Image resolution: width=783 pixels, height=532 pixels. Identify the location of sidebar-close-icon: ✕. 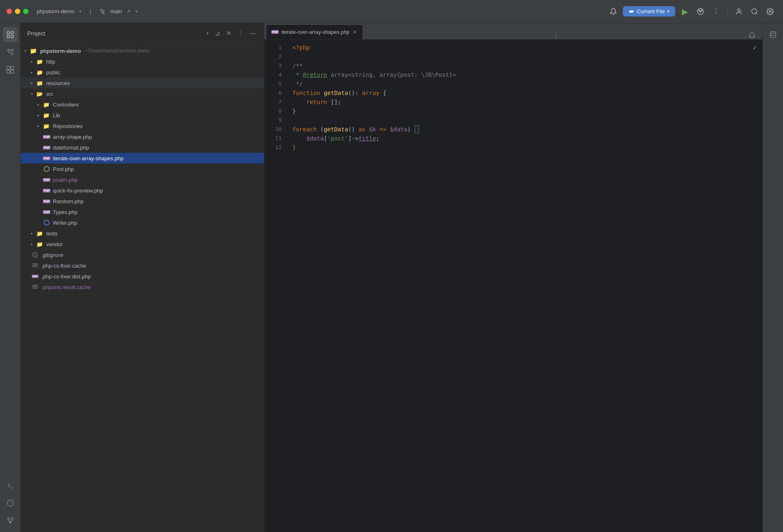
(229, 33).